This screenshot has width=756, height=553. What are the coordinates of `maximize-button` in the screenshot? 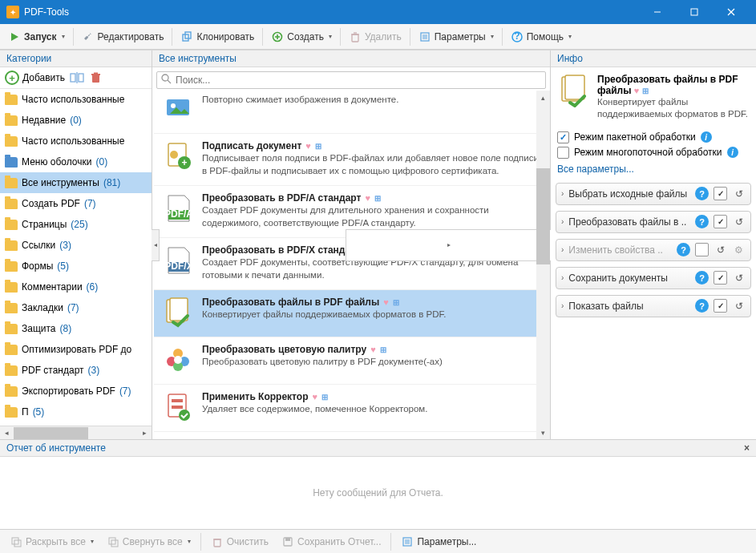 It's located at (694, 12).